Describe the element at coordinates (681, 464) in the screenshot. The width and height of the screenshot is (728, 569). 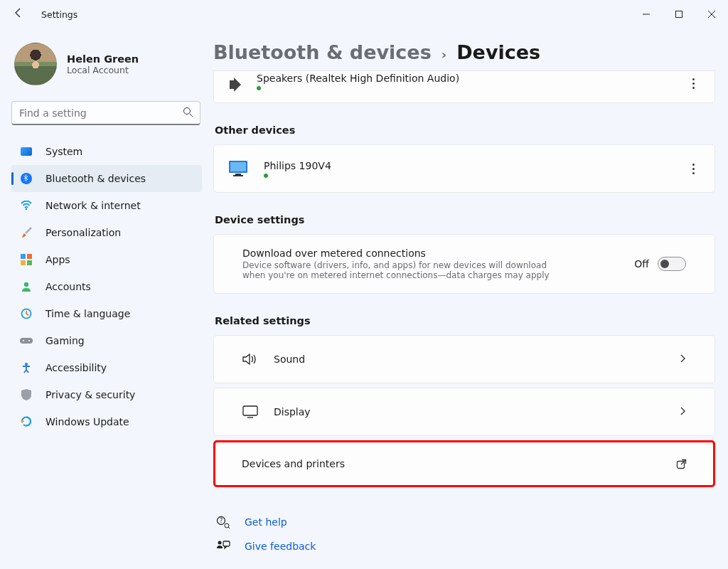
I see `external-link-icon` at that location.